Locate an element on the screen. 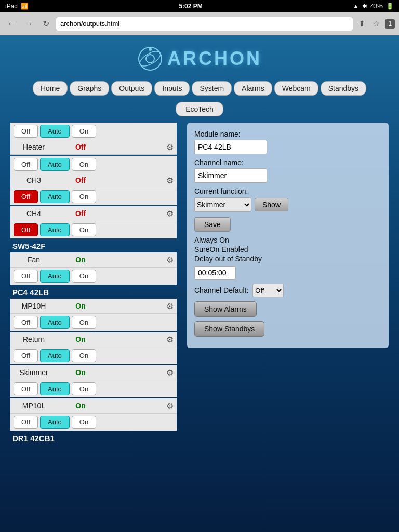 Image resolution: width=399 pixels, height=532 pixels. tab-count: 1 is located at coordinates (390, 24).